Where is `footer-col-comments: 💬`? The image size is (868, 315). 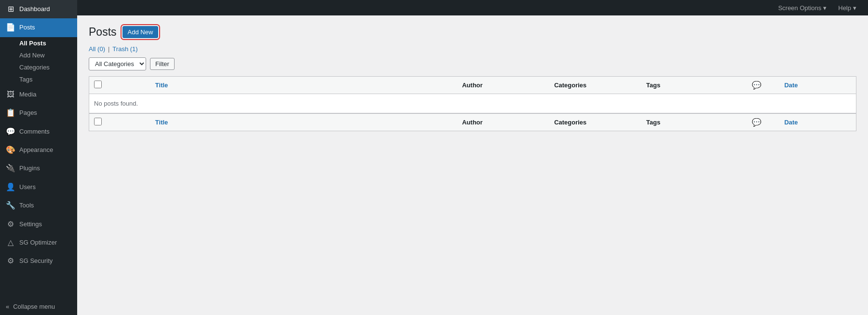
footer-col-comments: 💬 is located at coordinates (756, 123).